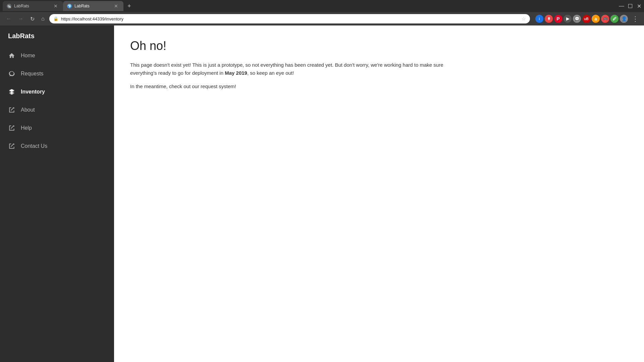  What do you see at coordinates (32, 6) in the screenshot?
I see `tab-title-1: LabRats` at bounding box center [32, 6].